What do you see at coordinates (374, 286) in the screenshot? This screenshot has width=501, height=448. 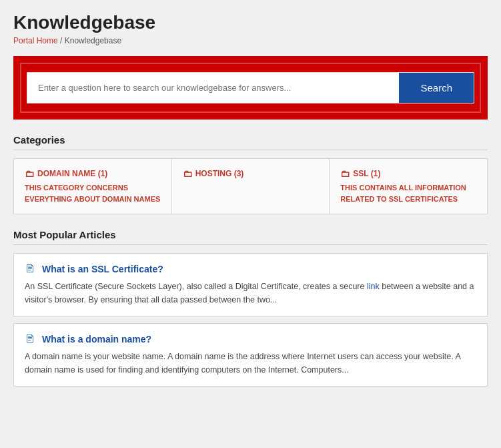 I see `article-excerpt-link: link` at bounding box center [374, 286].